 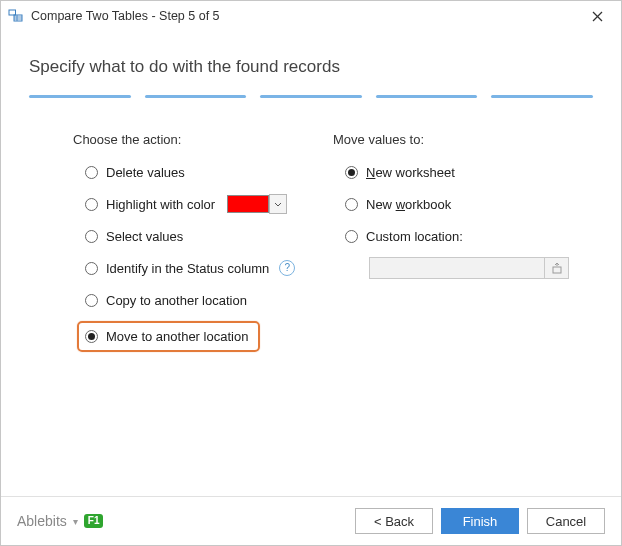 I want to click on button-label: < Back, so click(x=394, y=522).